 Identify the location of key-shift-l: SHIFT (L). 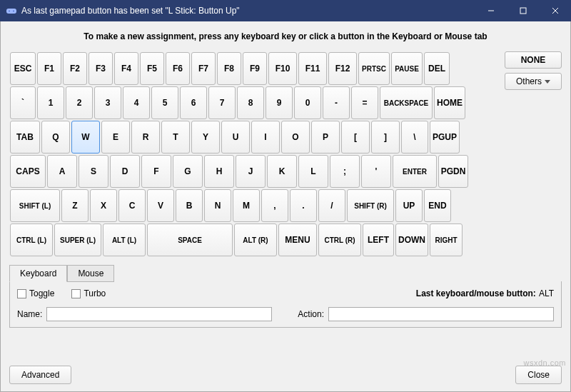
(35, 206).